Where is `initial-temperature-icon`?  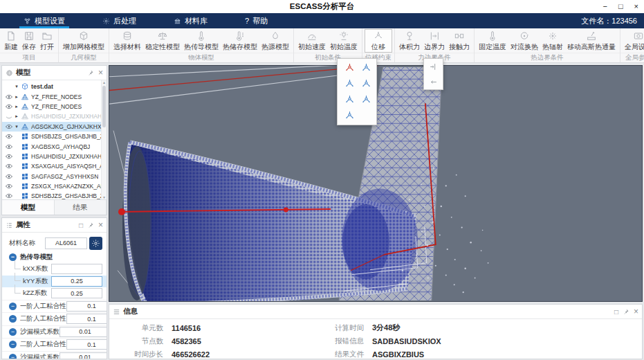 initial-temperature-icon is located at coordinates (344, 36).